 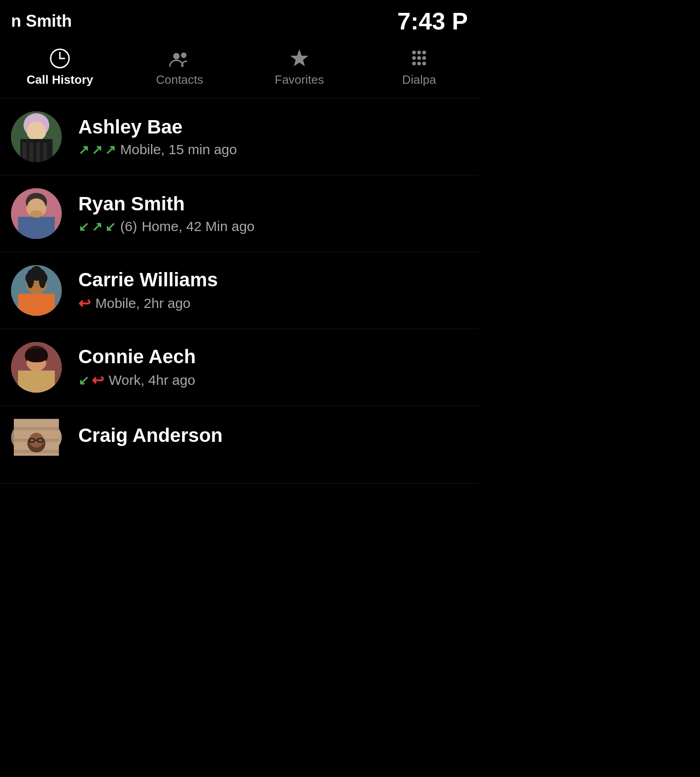 What do you see at coordinates (180, 67) in the screenshot?
I see `tab-contacts: Contacts` at bounding box center [180, 67].